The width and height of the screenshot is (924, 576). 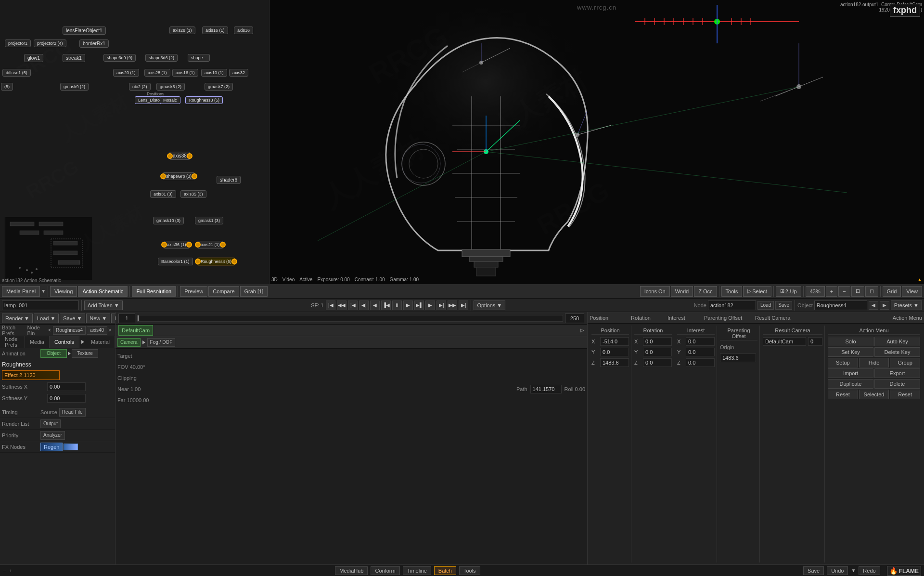 I want to click on timeline-btn: Timeline, so click(x=417, y=571).